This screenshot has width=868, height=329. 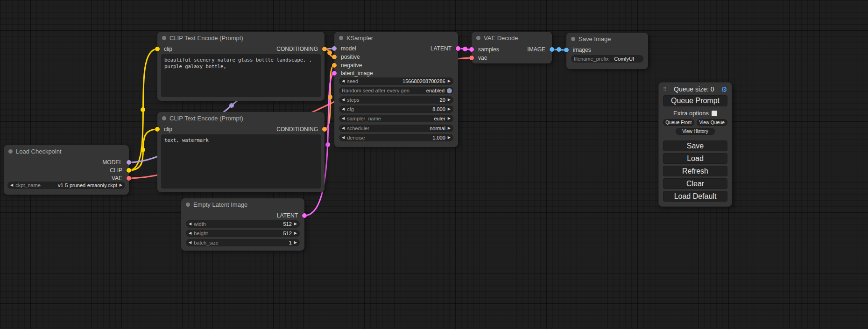 I want to click on node-clip-text-encode-positive: CLIP Text Encode (Prompt) clip CONDITION…, so click(x=241, y=66).